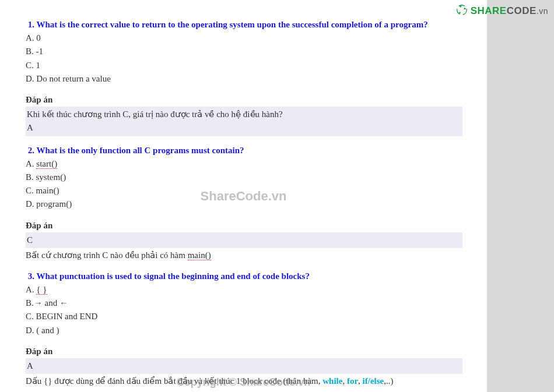 This screenshot has width=554, height=392. What do you see at coordinates (244, 100) in the screenshot?
I see `answer-label-1: Đáp án` at bounding box center [244, 100].